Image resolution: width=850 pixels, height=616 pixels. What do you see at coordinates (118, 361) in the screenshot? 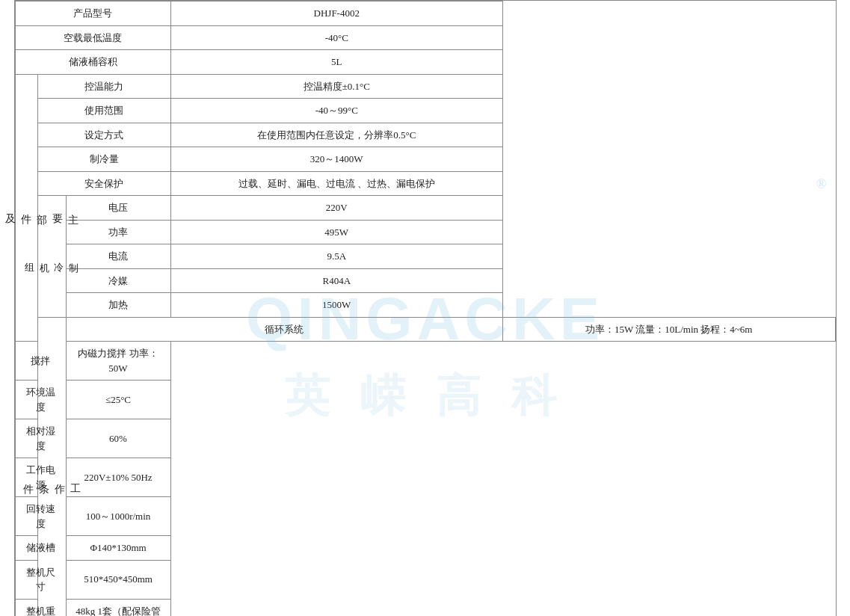
I see `value-stir: 内磁力搅拌 功率：50W` at bounding box center [118, 361].